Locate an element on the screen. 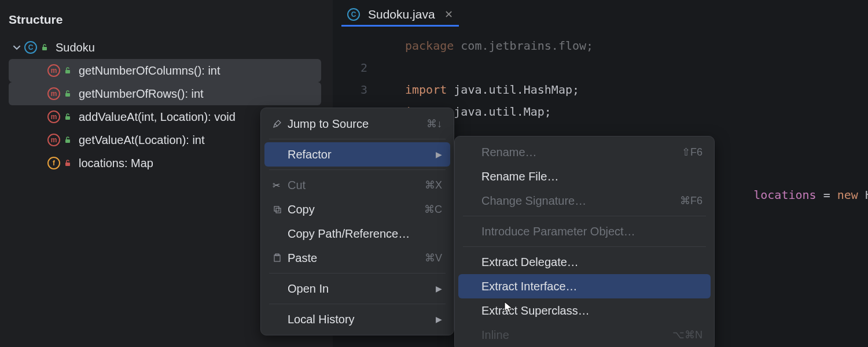  menu-item-label: Paste is located at coordinates (356, 258).